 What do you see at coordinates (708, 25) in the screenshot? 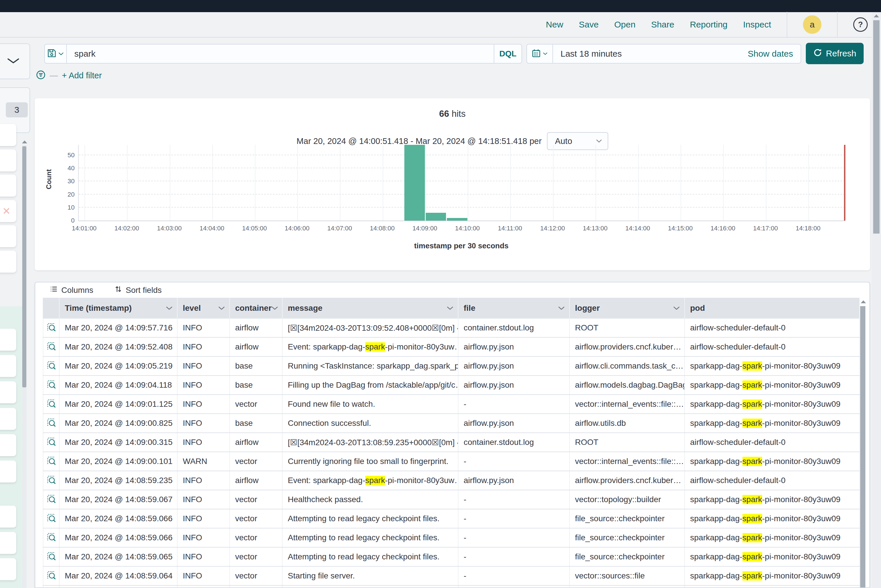
I see `nav-reporting: Reporting` at bounding box center [708, 25].